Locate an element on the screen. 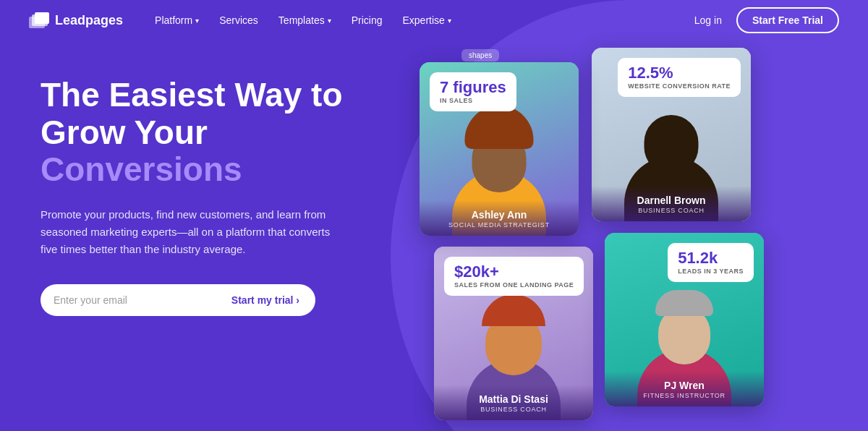 This screenshot has width=868, height=431. nav-expertise: Expertise ▾ is located at coordinates (427, 20).